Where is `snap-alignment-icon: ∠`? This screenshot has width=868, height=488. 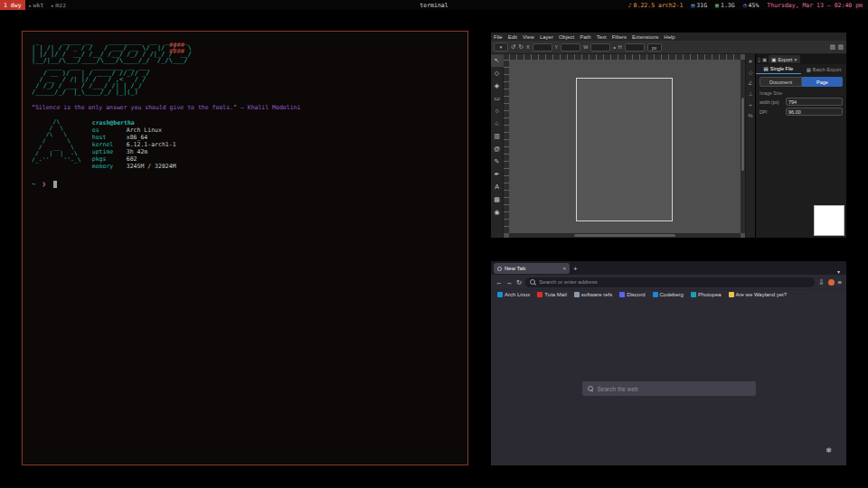 snap-alignment-icon: ∠ is located at coordinates (750, 83).